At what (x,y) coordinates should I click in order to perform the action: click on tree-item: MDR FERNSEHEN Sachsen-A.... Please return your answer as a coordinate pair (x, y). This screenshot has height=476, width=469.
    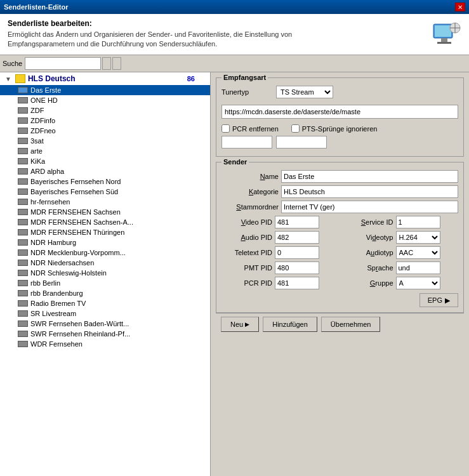
    Looking at the image, I should click on (105, 222).